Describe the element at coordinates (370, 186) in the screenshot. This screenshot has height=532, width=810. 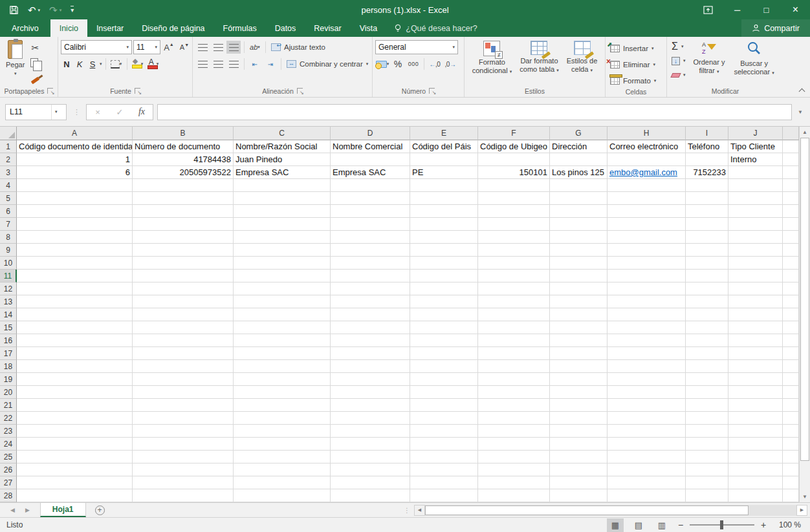
I see `cell-D4` at that location.